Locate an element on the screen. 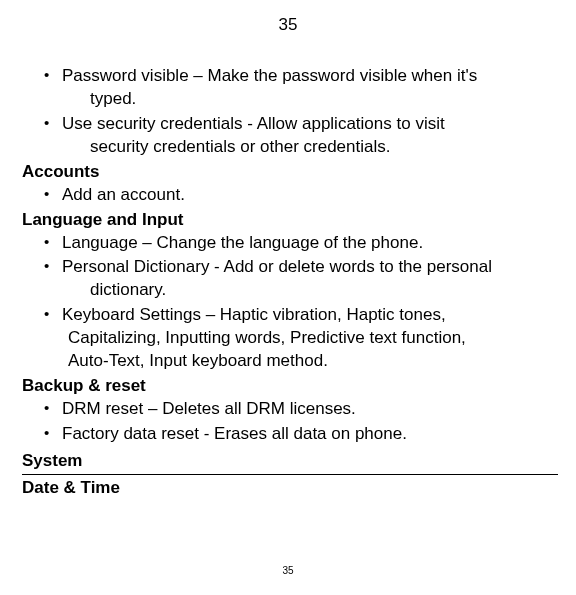  item-text: Language – Change the language of the ph… is located at coordinates (242, 242).